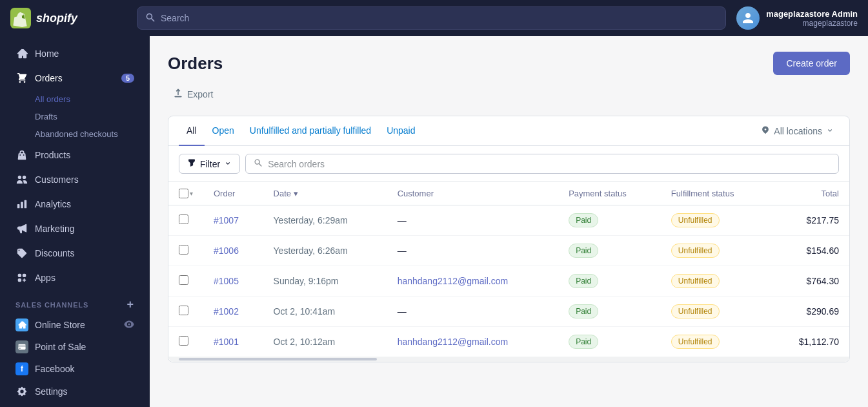  What do you see at coordinates (75, 134) in the screenshot?
I see `sidebar-sub-item-abandoned: Abandoned checkouts` at bounding box center [75, 134].